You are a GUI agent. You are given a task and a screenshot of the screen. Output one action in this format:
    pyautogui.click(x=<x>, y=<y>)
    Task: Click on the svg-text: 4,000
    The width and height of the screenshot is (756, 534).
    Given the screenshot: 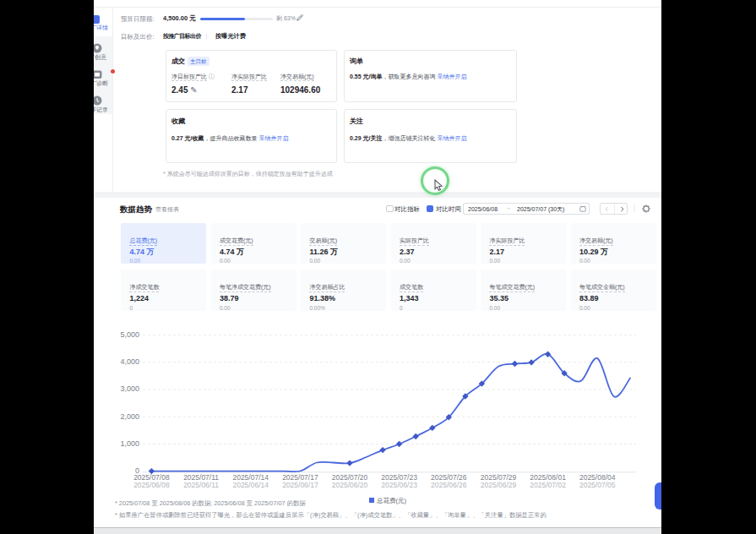 What is the action you would take?
    pyautogui.click(x=130, y=362)
    